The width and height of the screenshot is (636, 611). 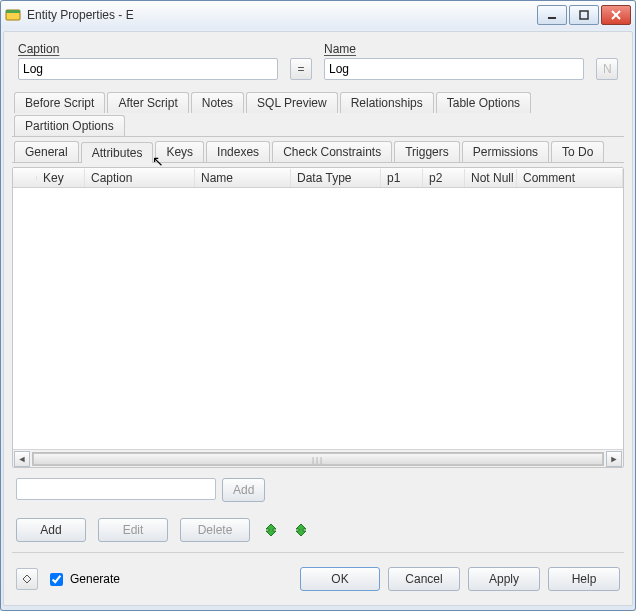 What do you see at coordinates (318, 178) in the screenshot?
I see `table-header: Key Caption Name Data Type p1 p2 Not Nul…` at bounding box center [318, 178].